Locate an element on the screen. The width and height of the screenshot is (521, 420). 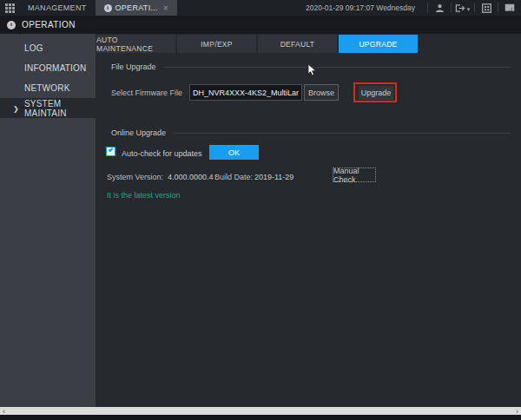
tab-operation-label: OPERATI... is located at coordinates (137, 8).